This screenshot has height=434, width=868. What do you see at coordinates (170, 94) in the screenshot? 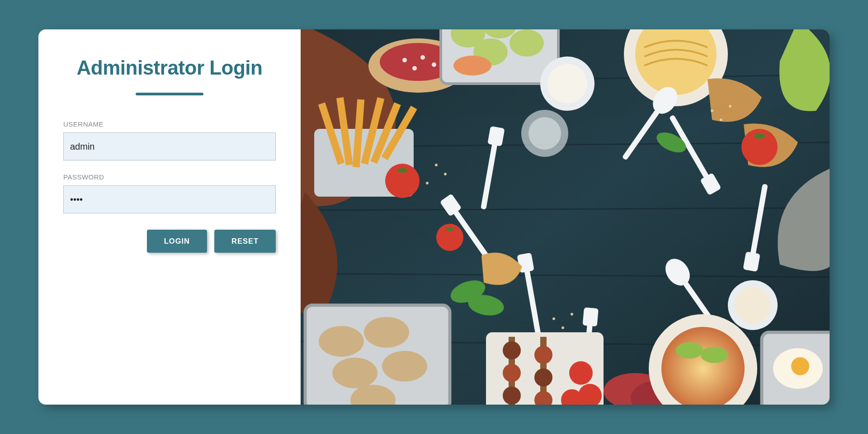
I see `title-underline` at bounding box center [170, 94].